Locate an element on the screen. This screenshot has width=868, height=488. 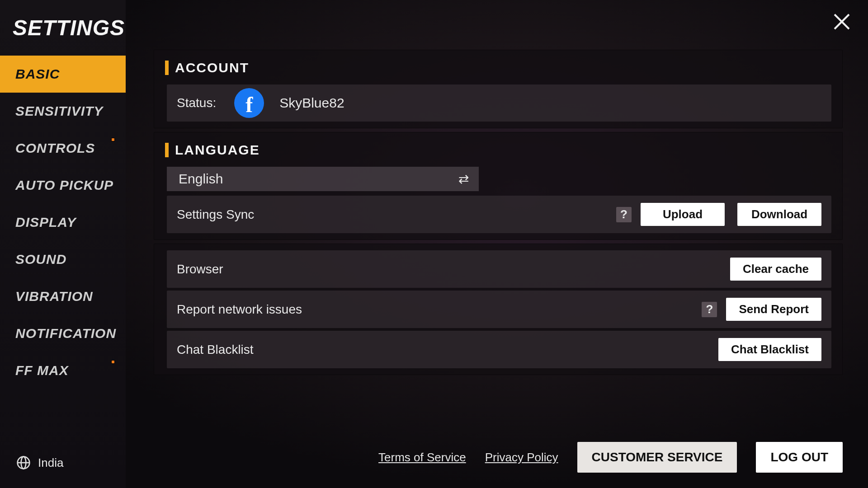
chat-blacklist-button: Chat Blacklist is located at coordinates (770, 350).